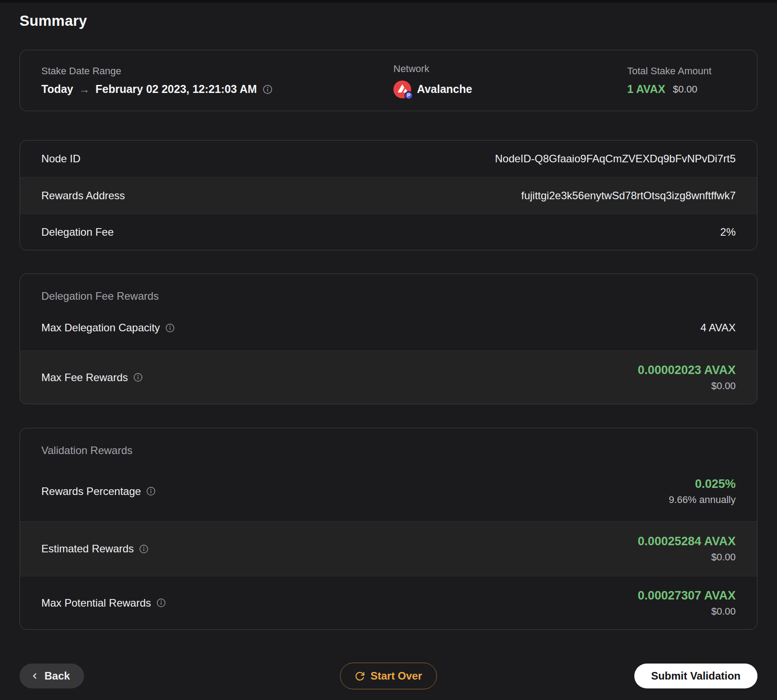 Image resolution: width=777 pixels, height=700 pixels. I want to click on max-potential-rewards-cell: 0.00027307 AVAX $0.00, so click(687, 603).